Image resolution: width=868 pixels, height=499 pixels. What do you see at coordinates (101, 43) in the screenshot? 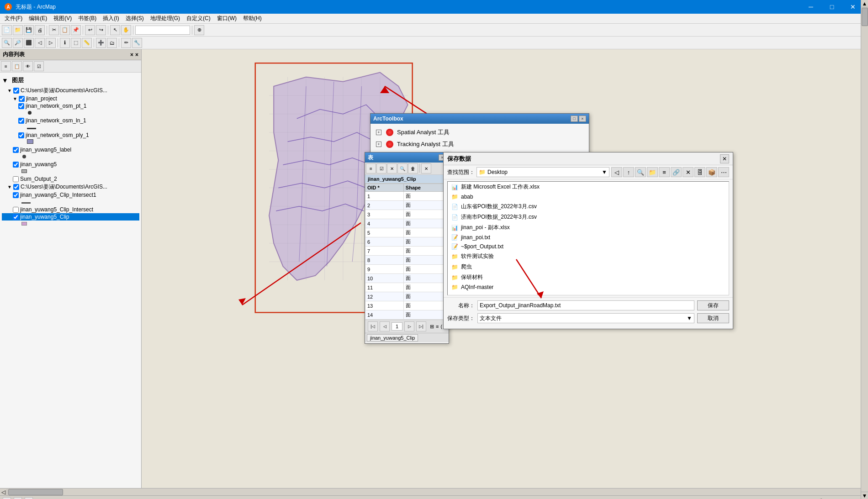
I see `add-data-btn: ➕` at bounding box center [101, 43].